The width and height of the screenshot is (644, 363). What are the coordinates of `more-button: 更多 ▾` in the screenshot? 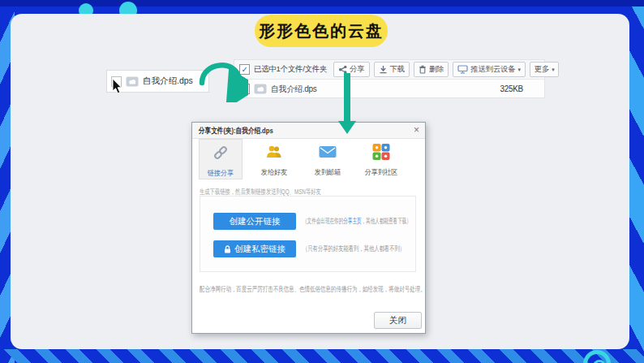 It's located at (545, 70).